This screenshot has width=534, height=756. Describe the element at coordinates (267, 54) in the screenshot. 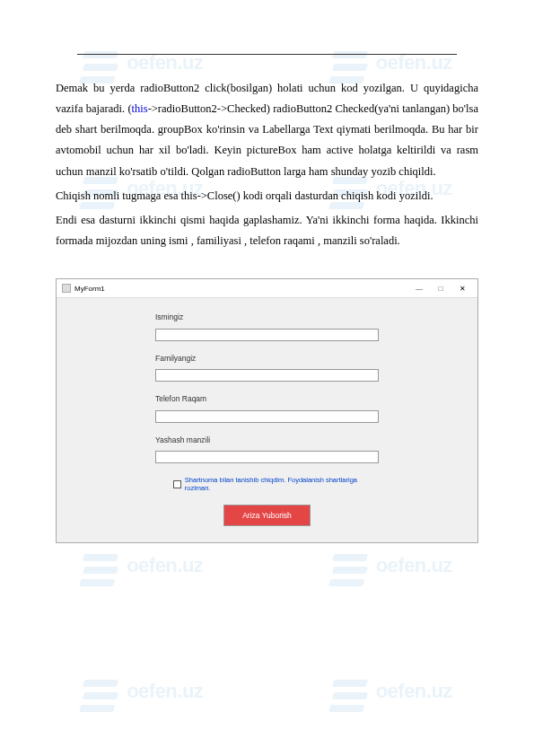

I see `divider` at that location.